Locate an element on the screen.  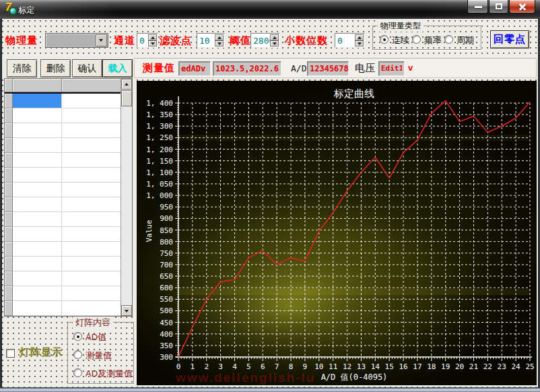
lamp-display-label: 灯阵显示 is located at coordinates (41, 353).